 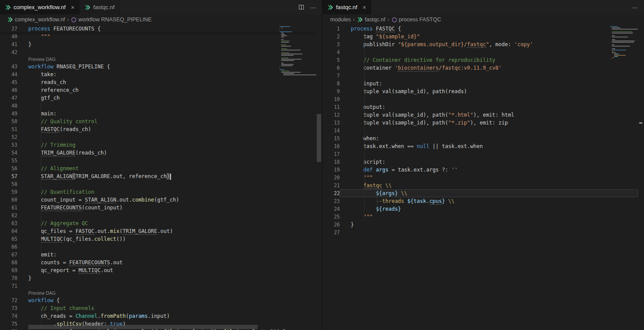 I want to click on code-line: 23 --threads ${task.cpus} \\, so click(x=480, y=201).